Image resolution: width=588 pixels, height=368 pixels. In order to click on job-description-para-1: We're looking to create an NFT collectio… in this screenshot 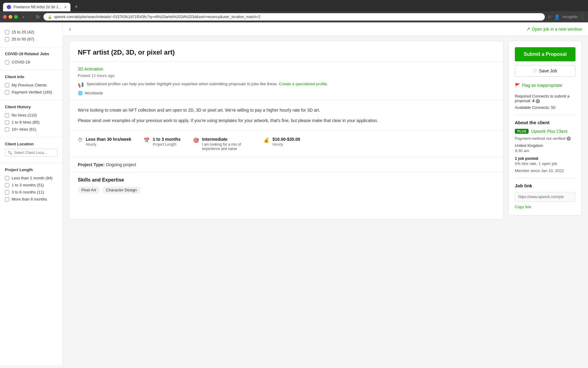, I will do `click(286, 110)`.